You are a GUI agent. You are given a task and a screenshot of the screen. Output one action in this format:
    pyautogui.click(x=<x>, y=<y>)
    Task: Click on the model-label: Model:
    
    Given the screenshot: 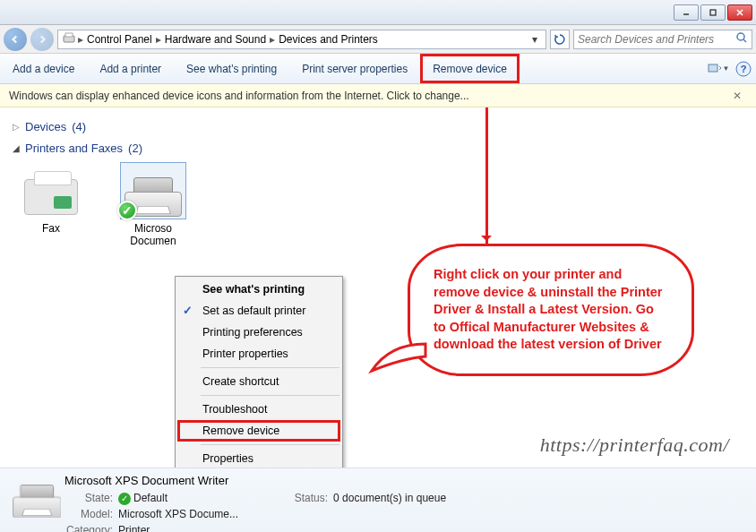 What is the action you would take?
    pyautogui.click(x=89, y=514)
    